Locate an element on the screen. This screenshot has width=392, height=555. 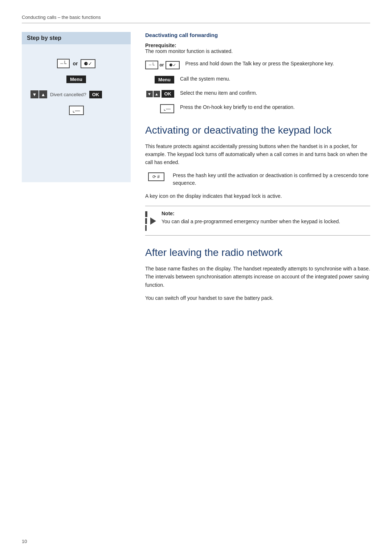
radio-body2: You can switch off your handset to save … is located at coordinates (258, 298).